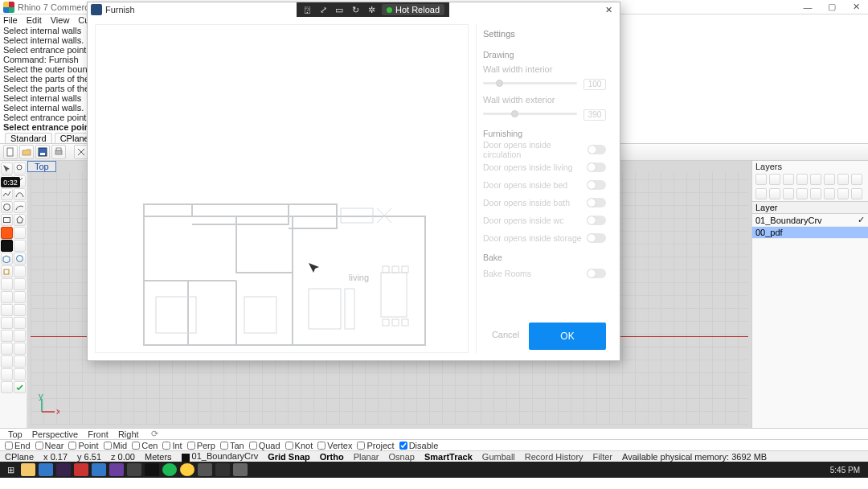 This screenshot has width=868, height=489. What do you see at coordinates (19, 195) in the screenshot?
I see `curve-icon` at bounding box center [19, 195].